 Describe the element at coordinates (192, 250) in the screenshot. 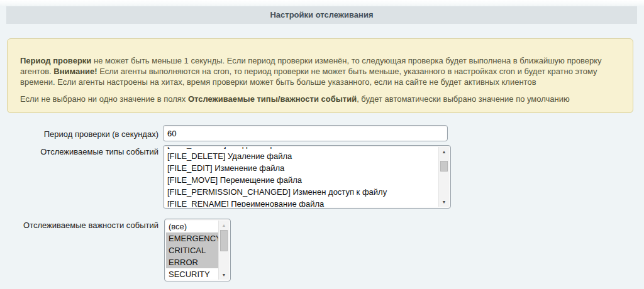

I see `event-severity-list: (все)EMERGENCYCRITICALERRORSECURITY` at that location.